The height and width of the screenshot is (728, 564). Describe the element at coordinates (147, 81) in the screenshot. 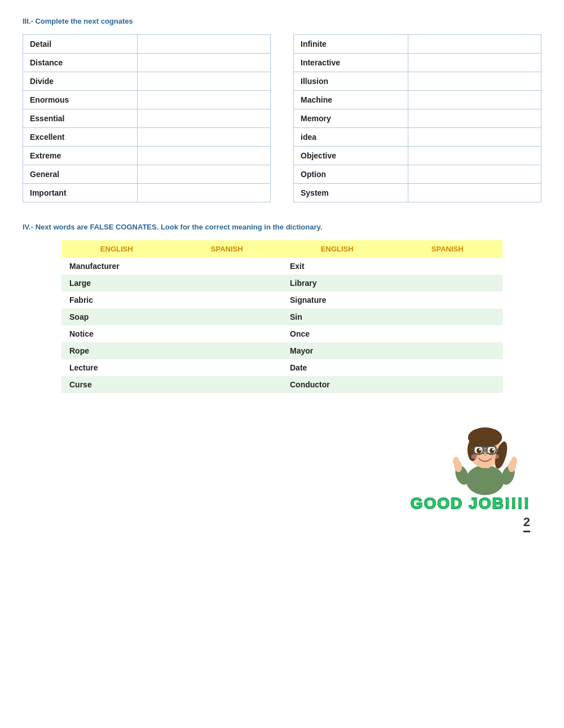

I see `table-row: Divide` at that location.